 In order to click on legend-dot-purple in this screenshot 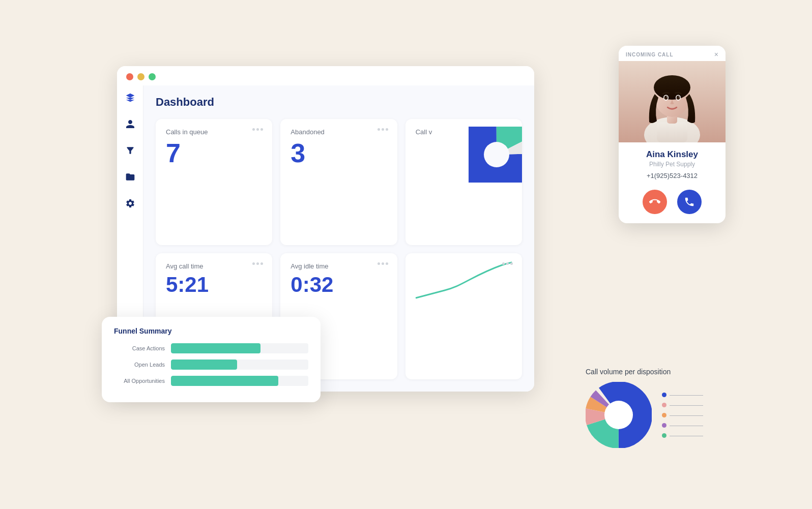, I will do `click(664, 425)`.